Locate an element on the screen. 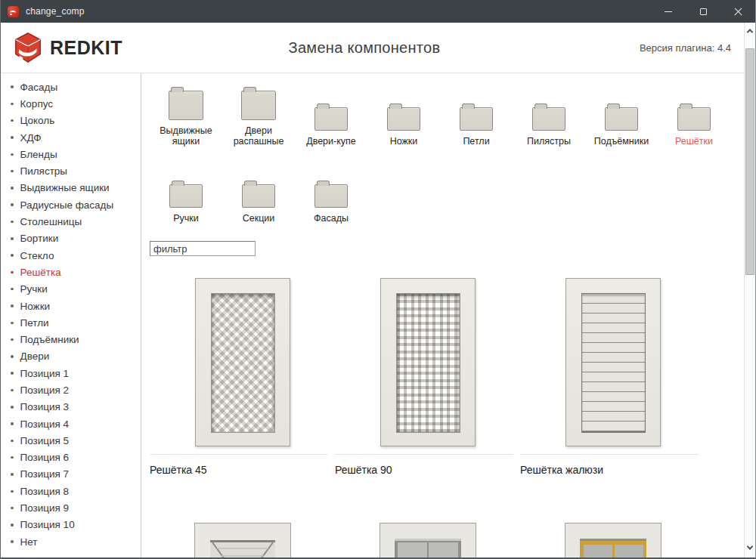 The image size is (756, 559). sidebar-item: Пилястры is located at coordinates (71, 171).